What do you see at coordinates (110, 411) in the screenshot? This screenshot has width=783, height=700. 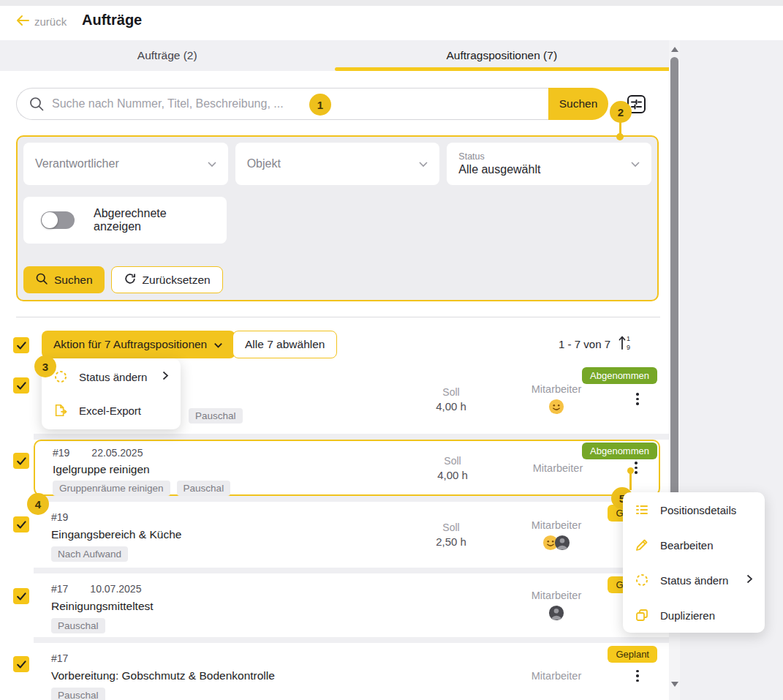 I see `menu-item-label: Excel-Export` at bounding box center [110, 411].